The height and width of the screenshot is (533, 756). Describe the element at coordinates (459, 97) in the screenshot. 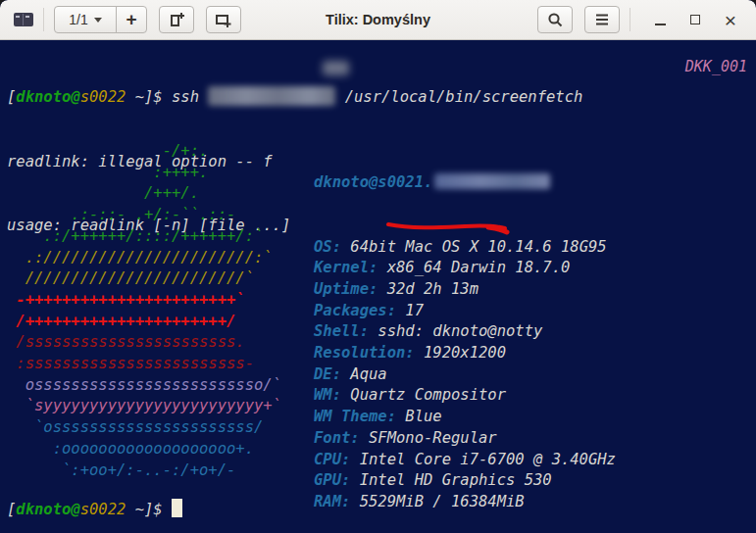

I see `command-path: /usr/local/bin/screenfetch` at that location.